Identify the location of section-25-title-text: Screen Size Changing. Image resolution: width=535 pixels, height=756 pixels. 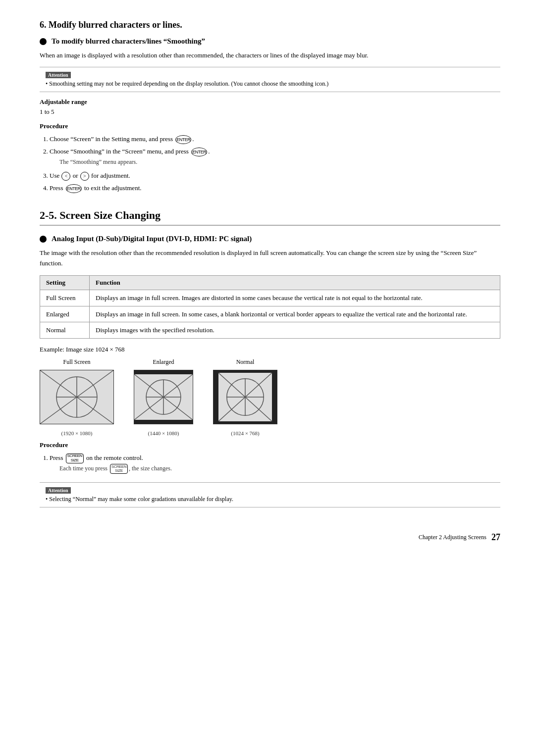
(110, 215).